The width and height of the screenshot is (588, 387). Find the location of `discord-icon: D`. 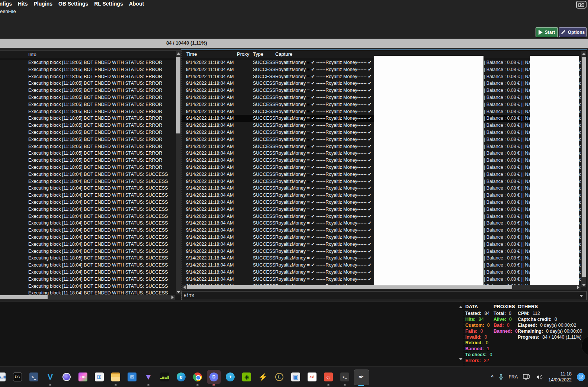

discord-icon: D is located at coordinates (214, 377).